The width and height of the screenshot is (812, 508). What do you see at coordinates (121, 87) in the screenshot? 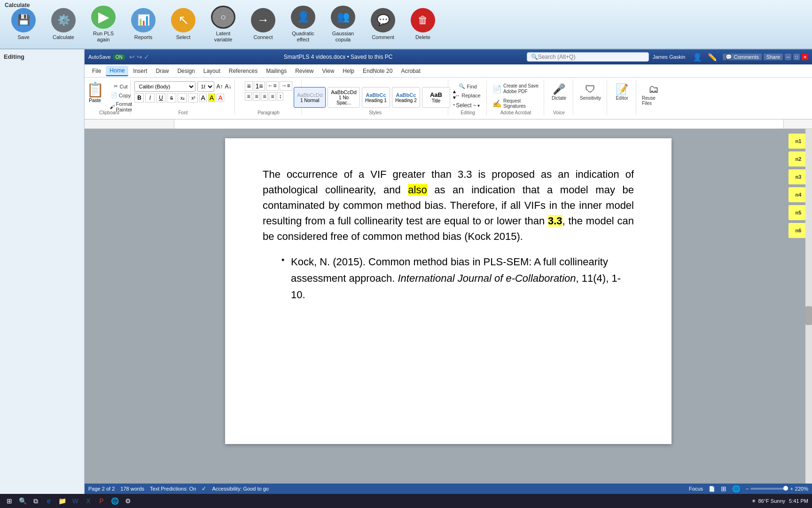
I see `cut-button: ✂ Cut` at bounding box center [121, 87].